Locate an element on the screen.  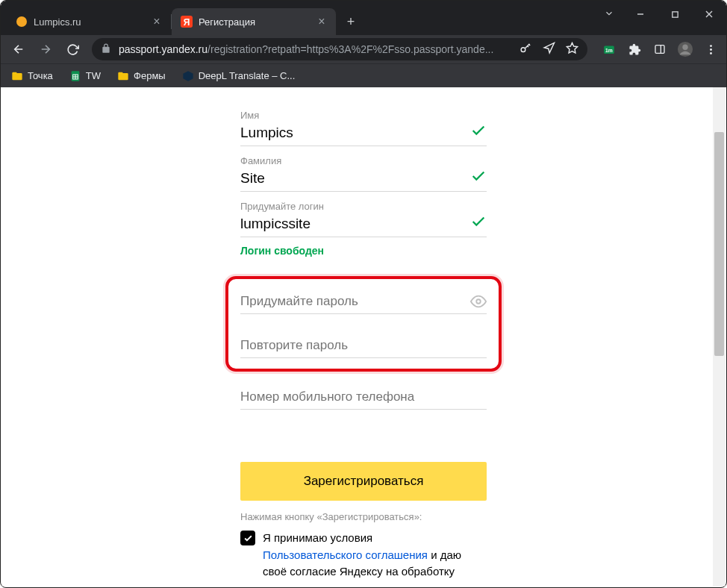
terms-link: Пользовательского соглашения is located at coordinates (345, 555).